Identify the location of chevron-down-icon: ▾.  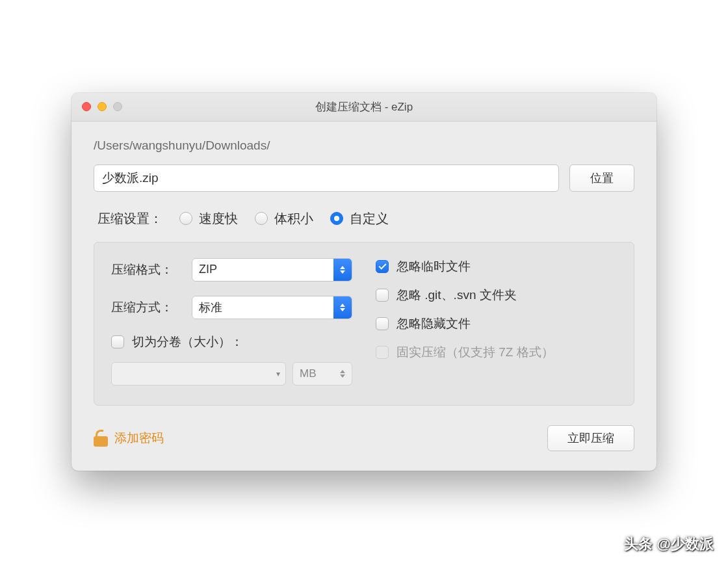
(278, 374).